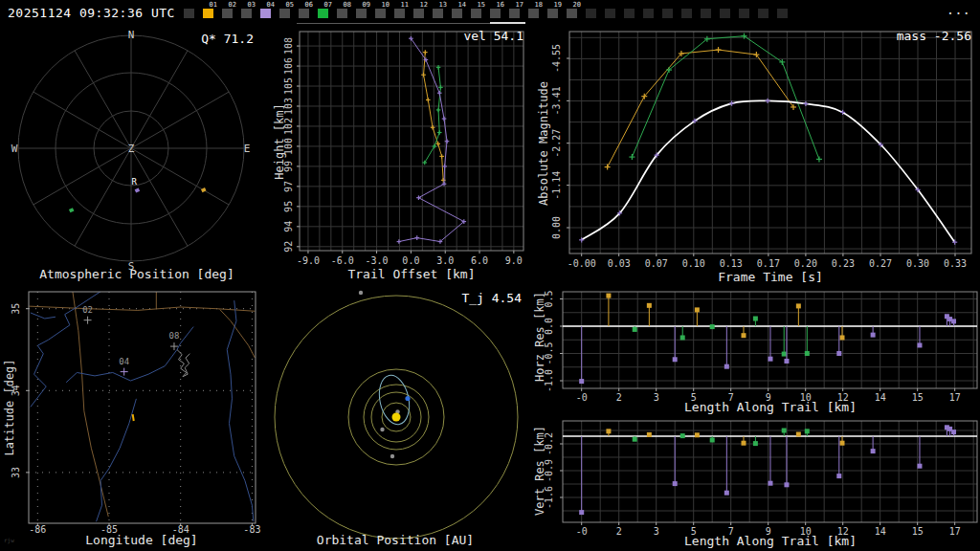  I want to click on station-indicator-14: 14, so click(457, 13).